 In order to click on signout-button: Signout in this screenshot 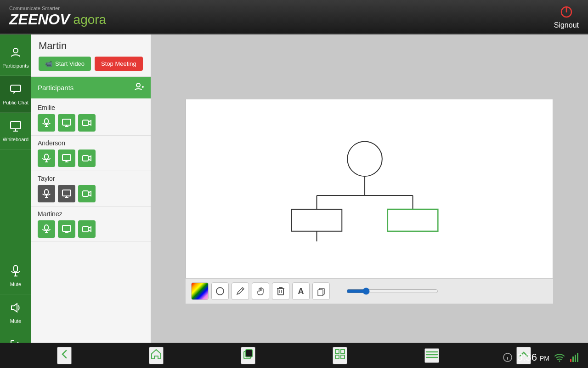, I will do `click(566, 17)`.